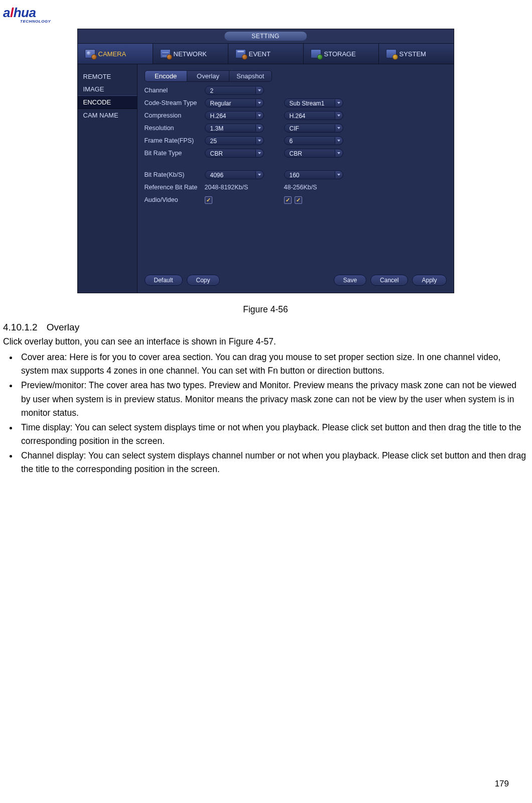  What do you see at coordinates (107, 76) in the screenshot?
I see `sidebar-item-remote: REMOTE` at bounding box center [107, 76].